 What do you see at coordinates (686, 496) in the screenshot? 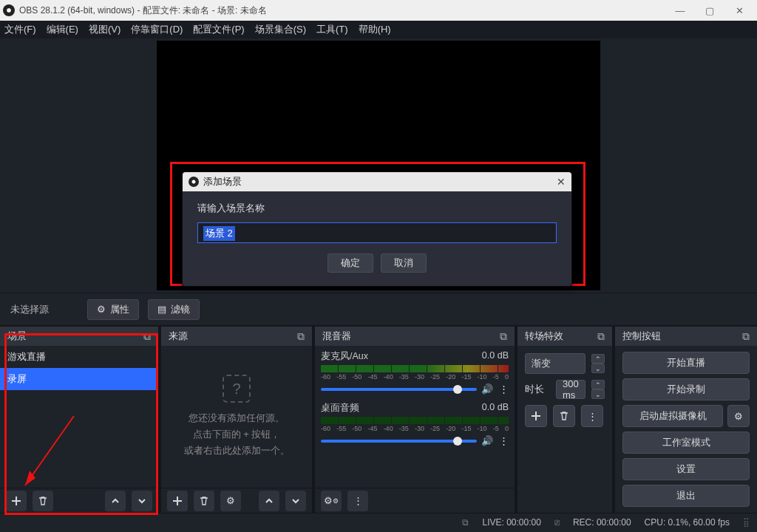
I see `exit-button: 退出` at bounding box center [686, 496].